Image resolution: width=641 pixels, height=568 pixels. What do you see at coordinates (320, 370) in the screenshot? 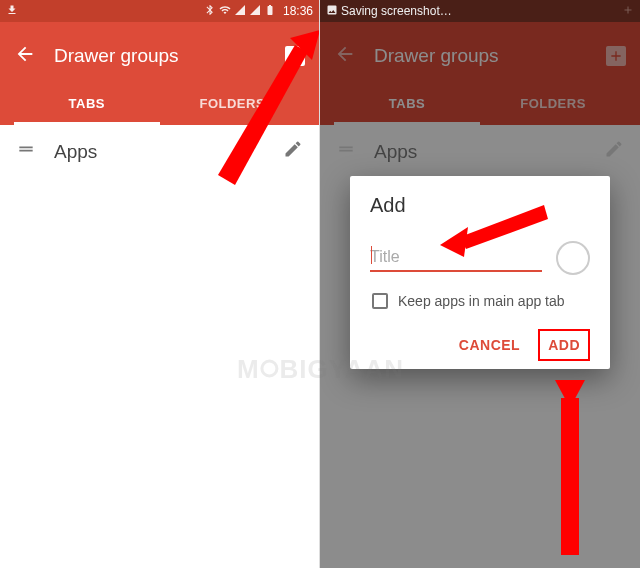
I see `watermark: MBIGYAAN` at bounding box center [320, 370].